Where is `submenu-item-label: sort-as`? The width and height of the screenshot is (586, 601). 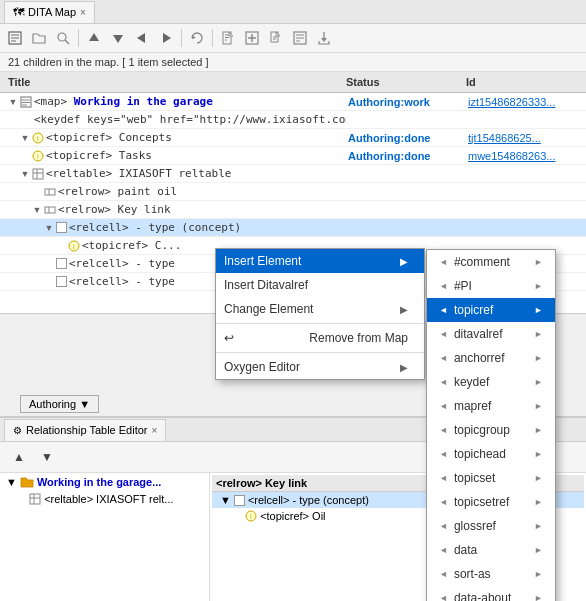 submenu-item-label: sort-as is located at coordinates (472, 574).